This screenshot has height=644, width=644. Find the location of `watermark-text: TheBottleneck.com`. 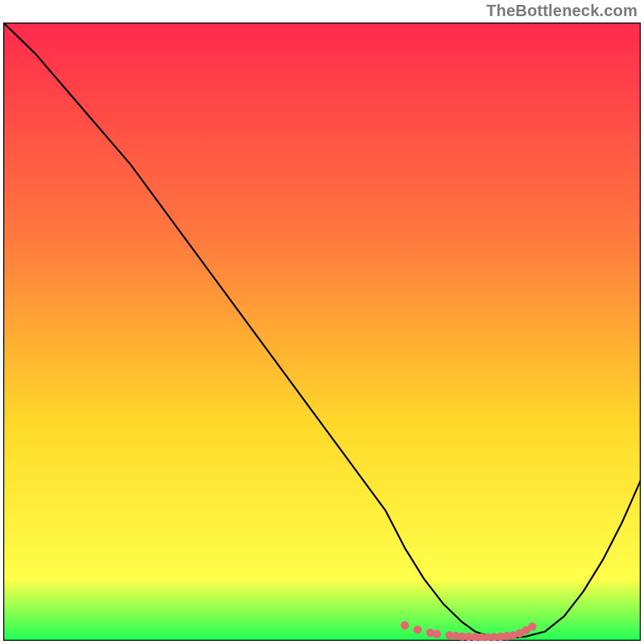

watermark-text: TheBottleneck.com is located at coordinates (562, 11).